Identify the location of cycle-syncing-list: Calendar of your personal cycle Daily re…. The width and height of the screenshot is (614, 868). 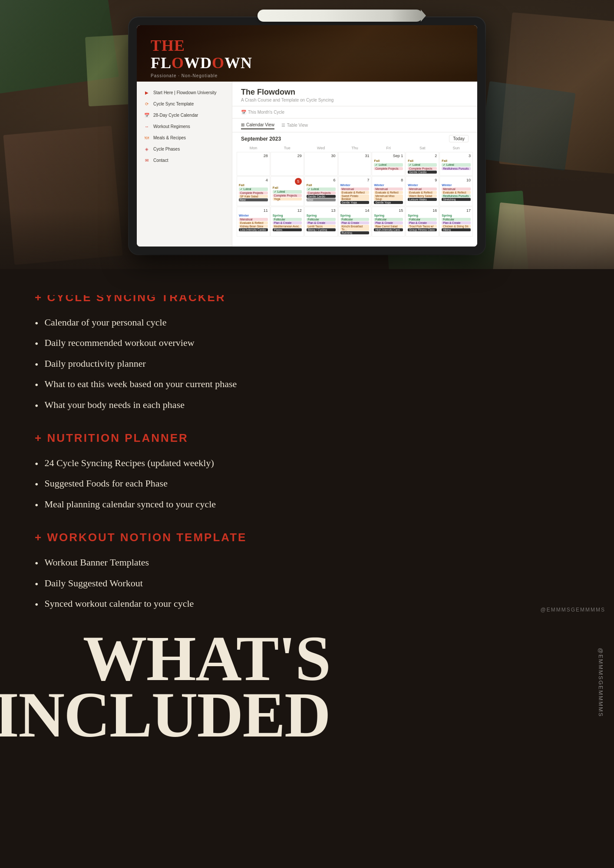
(169, 365).